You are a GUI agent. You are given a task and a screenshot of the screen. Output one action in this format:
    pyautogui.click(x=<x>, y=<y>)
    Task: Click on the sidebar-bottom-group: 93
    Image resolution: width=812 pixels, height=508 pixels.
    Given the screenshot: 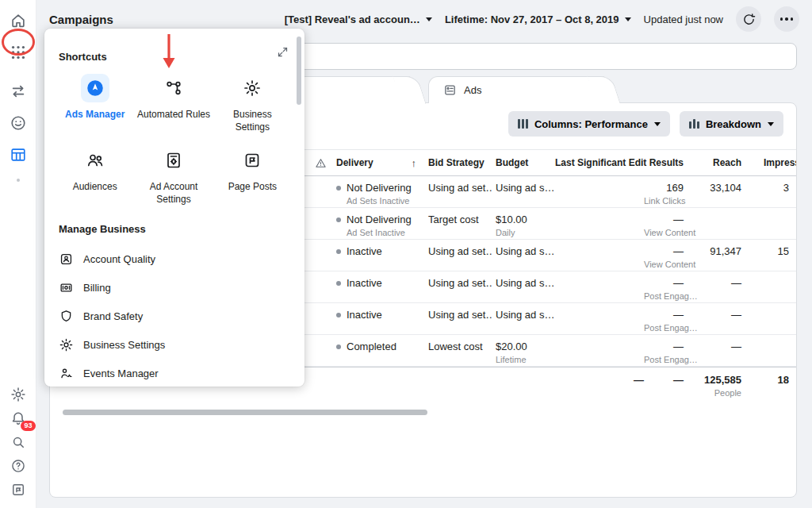 What is the action you would take?
    pyautogui.click(x=18, y=442)
    